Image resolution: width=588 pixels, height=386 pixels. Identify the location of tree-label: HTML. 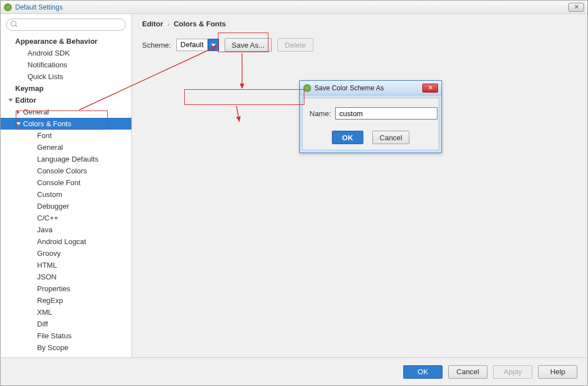
(47, 265).